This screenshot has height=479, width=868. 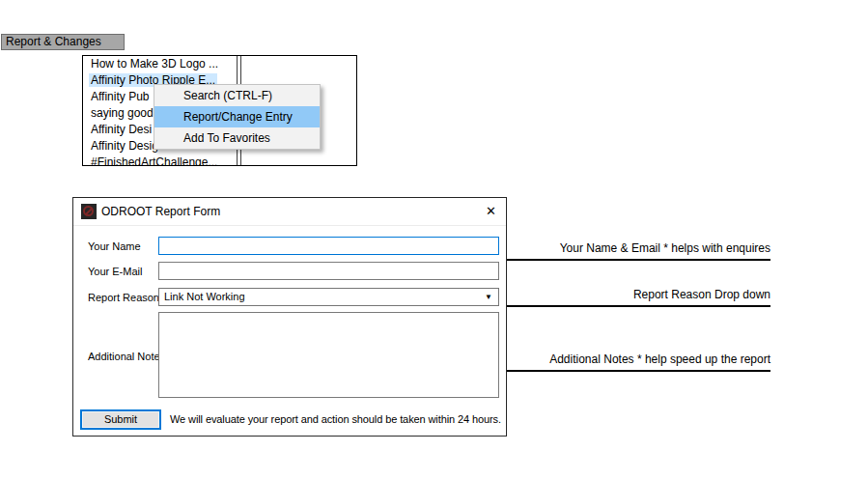 I want to click on section-tag-report-and-changes: Report & Changes, so click(x=63, y=42).